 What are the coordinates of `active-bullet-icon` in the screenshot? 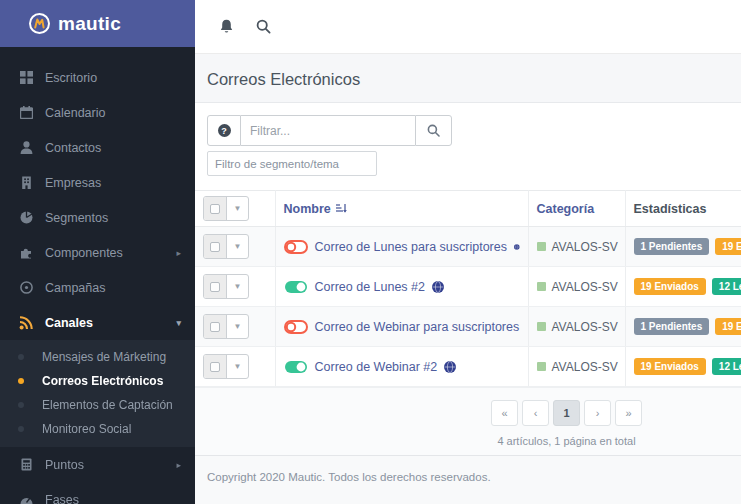 It's located at (21, 381).